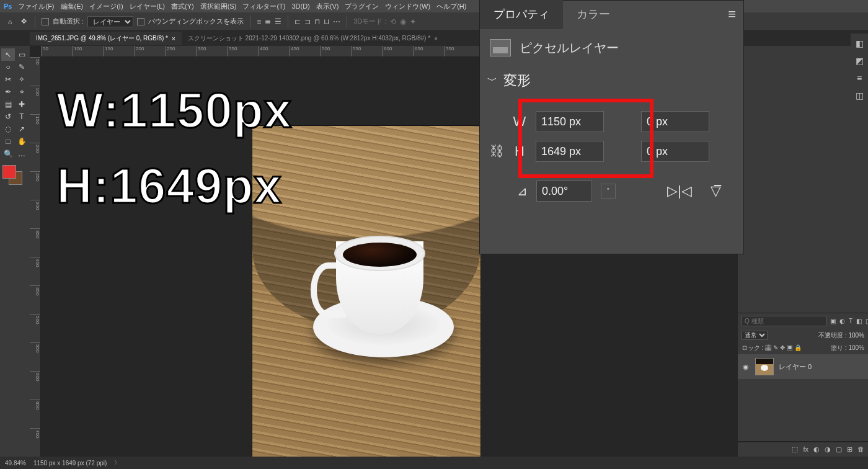 Image resolution: width=868 pixels, height=469 pixels. Describe the element at coordinates (861, 449) in the screenshot. I see `delete-icon: 🗑` at that location.